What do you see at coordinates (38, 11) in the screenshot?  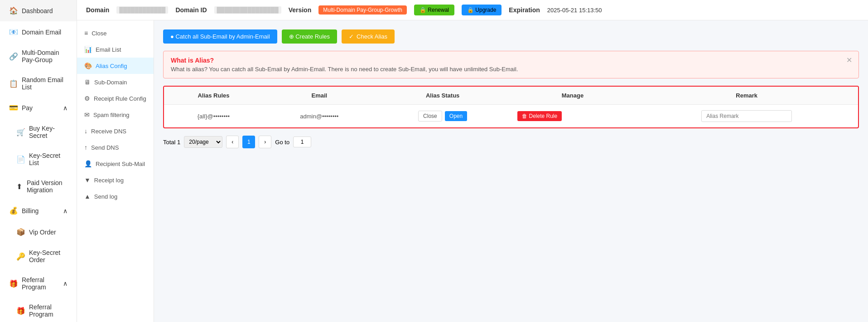 I see `sidebar-item-dashboard: 🏠 Dashboard` at bounding box center [38, 11].